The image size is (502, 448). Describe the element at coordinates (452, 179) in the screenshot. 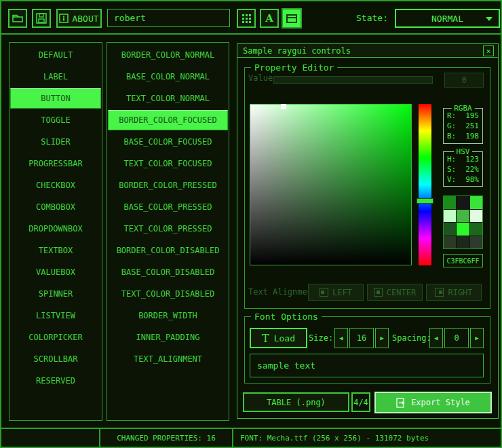

I see `v-label: V:` at that location.